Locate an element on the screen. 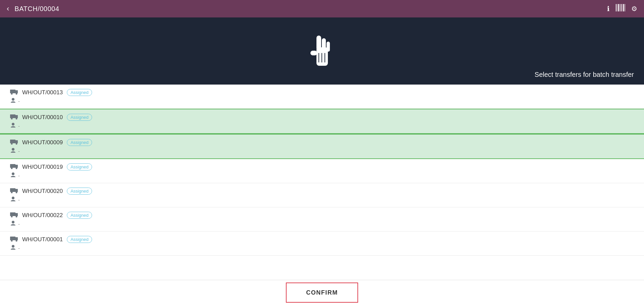  list-item: WH/OUT/00022 Assigned - is located at coordinates (322, 219).